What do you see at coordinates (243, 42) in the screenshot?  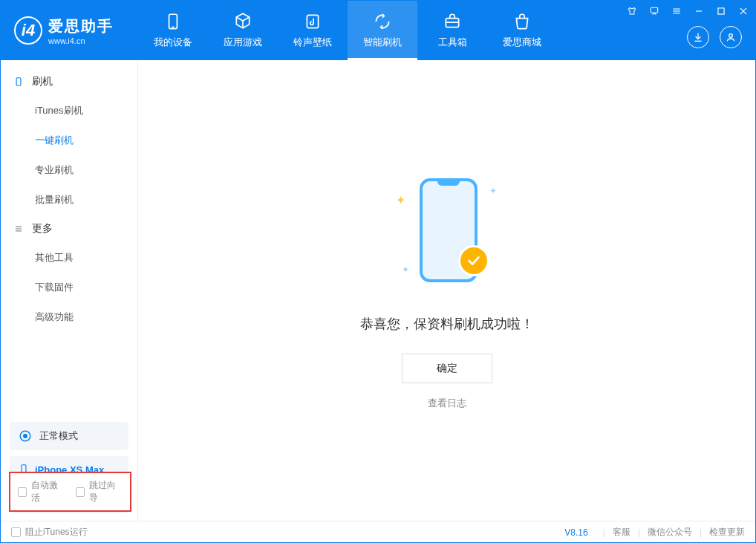 I see `tab-label: 应用游戏` at bounding box center [243, 42].